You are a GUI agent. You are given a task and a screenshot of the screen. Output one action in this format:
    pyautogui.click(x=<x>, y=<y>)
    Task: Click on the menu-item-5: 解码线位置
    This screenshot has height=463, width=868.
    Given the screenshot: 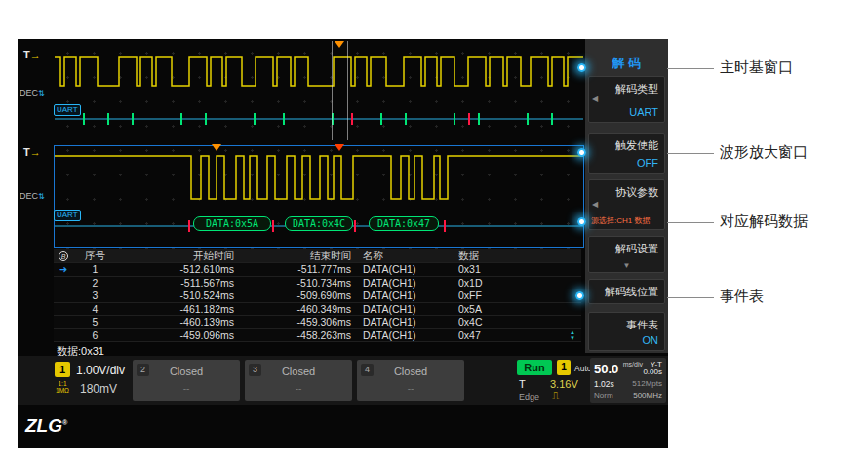 What is the action you would take?
    pyautogui.click(x=626, y=291)
    